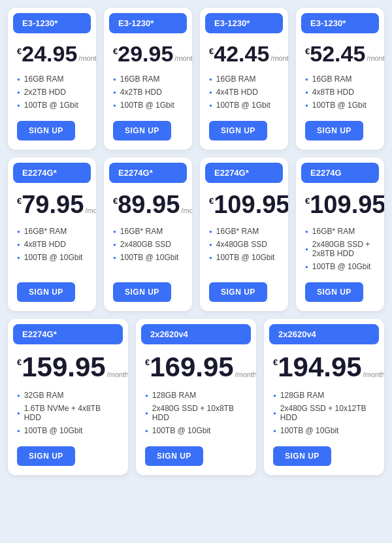  What do you see at coordinates (148, 234) in the screenshot?
I see `pricing-card: E2274G*€89.95/month16GB* RAM2x480GB SSD1…` at bounding box center [148, 234].